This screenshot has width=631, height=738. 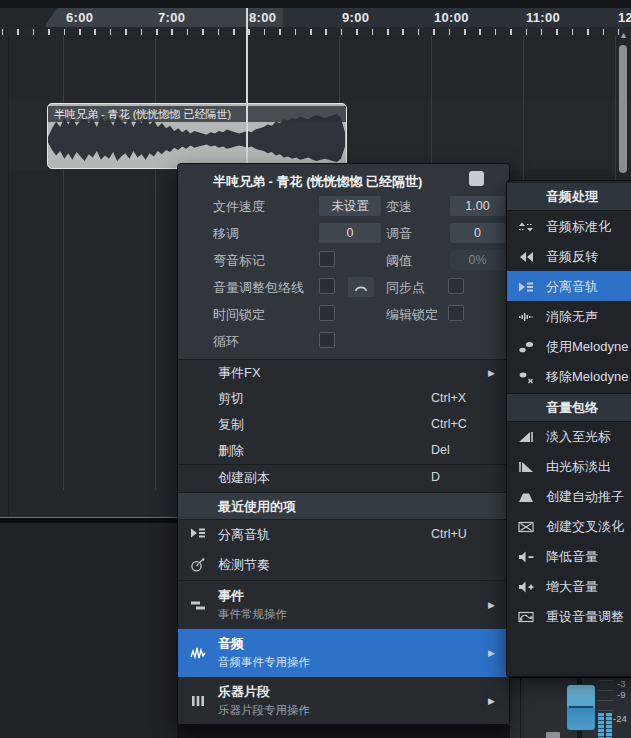 I want to click on curve-icon, so click(x=361, y=287).